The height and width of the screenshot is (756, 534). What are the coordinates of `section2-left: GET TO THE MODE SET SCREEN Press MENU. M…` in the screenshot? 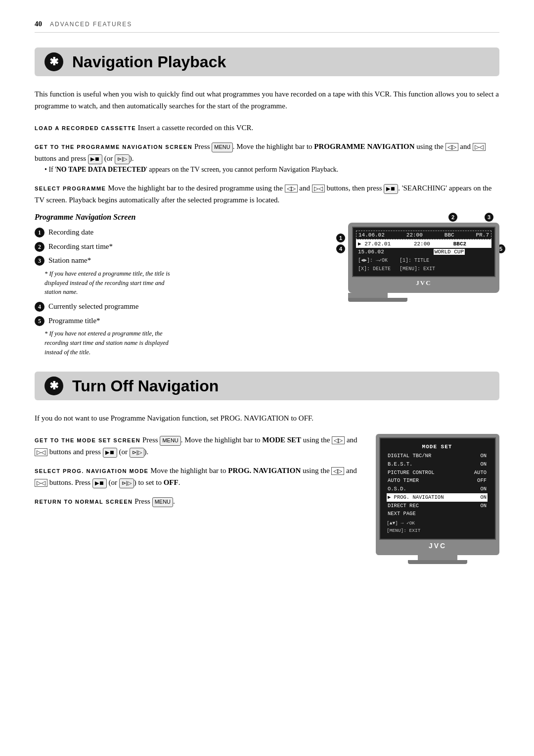 It's located at (198, 499).